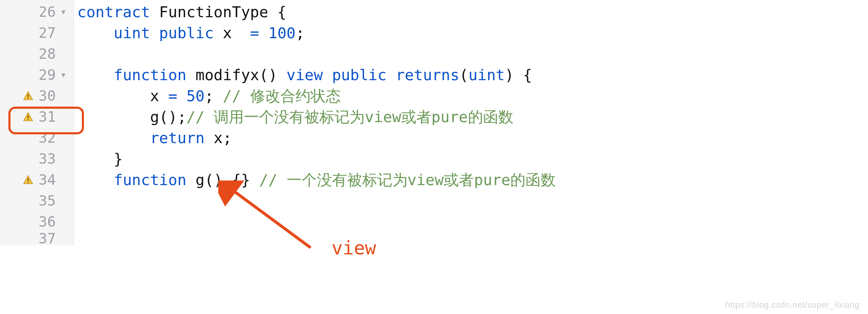 This screenshot has height=314, width=868. What do you see at coordinates (47, 138) in the screenshot?
I see `line-number: 32` at bounding box center [47, 138].